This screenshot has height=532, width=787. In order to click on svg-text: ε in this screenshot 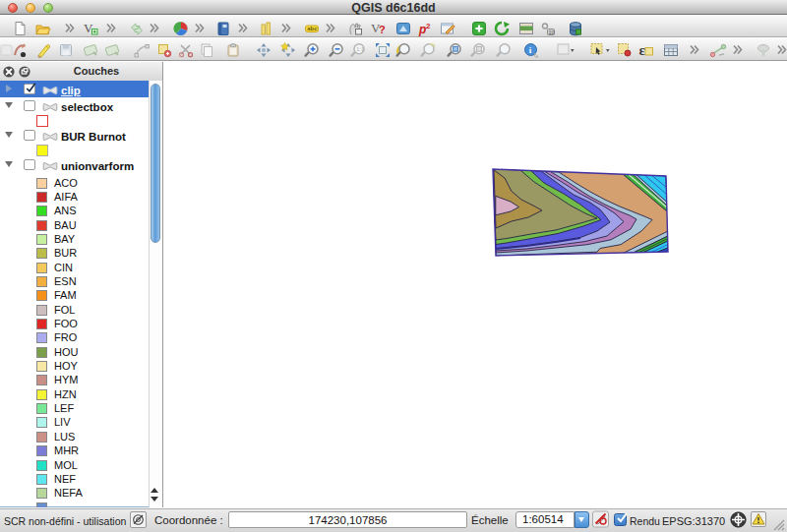, I will do `click(643, 50)`.